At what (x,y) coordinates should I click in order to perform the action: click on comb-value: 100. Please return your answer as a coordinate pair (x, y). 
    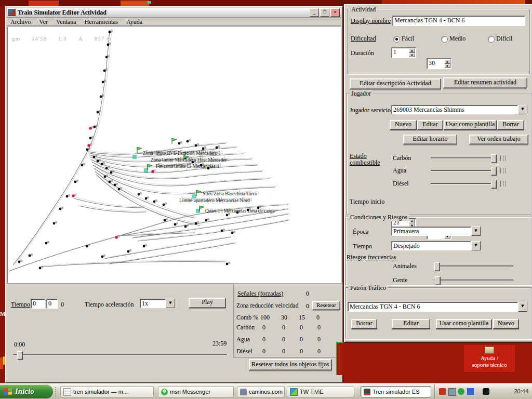
    Looking at the image, I should click on (265, 318).